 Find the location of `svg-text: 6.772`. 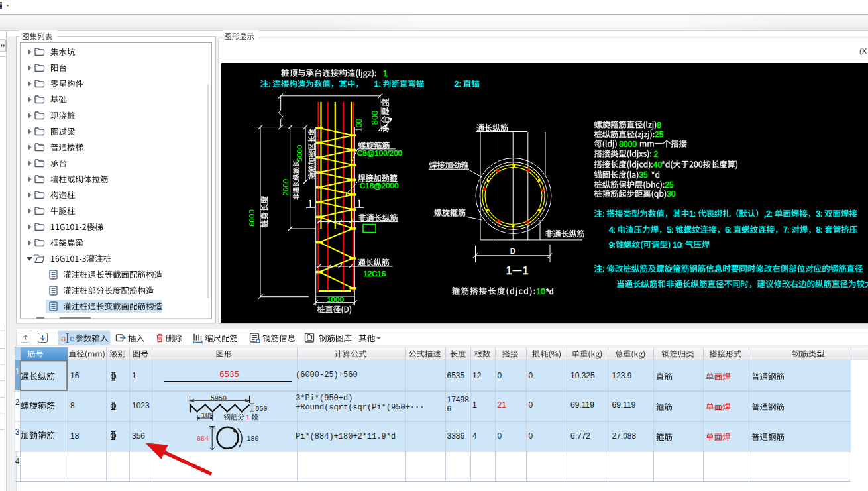

svg-text: 6.772 is located at coordinates (580, 436).